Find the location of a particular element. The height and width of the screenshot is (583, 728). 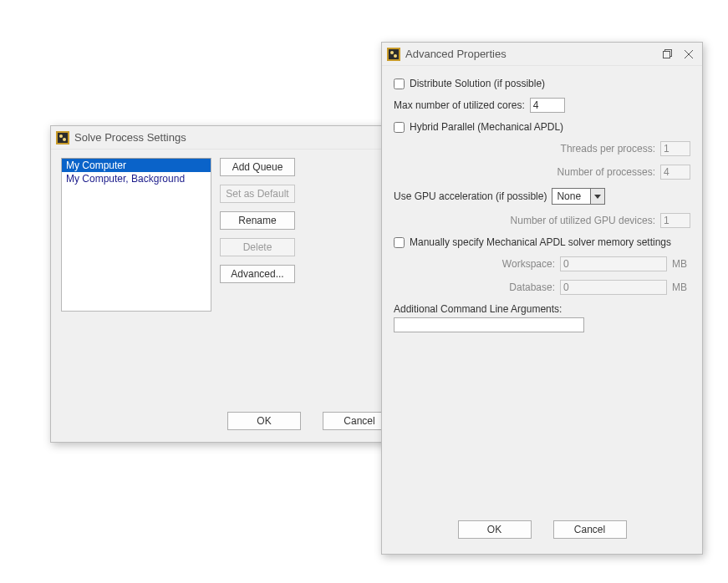

threads-label: Threads per process: is located at coordinates (608, 149).